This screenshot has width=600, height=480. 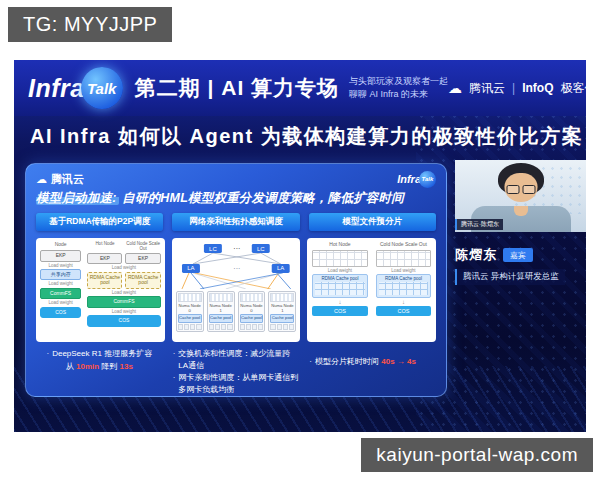 What do you see at coordinates (520, 190) in the screenshot?
I see `speaker-glasses` at bounding box center [520, 190].